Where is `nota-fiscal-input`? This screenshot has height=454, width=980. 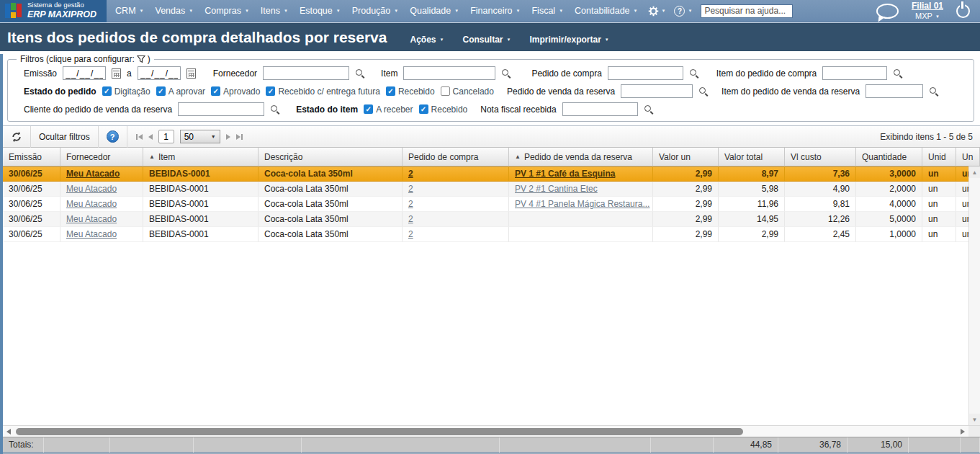 nota-fiscal-input is located at coordinates (601, 110).